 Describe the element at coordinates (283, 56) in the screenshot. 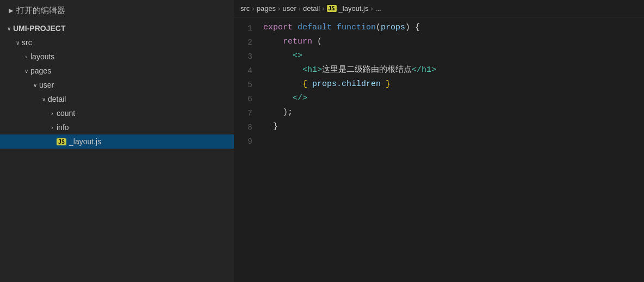

I see `token-fragment-open: <>` at that location.